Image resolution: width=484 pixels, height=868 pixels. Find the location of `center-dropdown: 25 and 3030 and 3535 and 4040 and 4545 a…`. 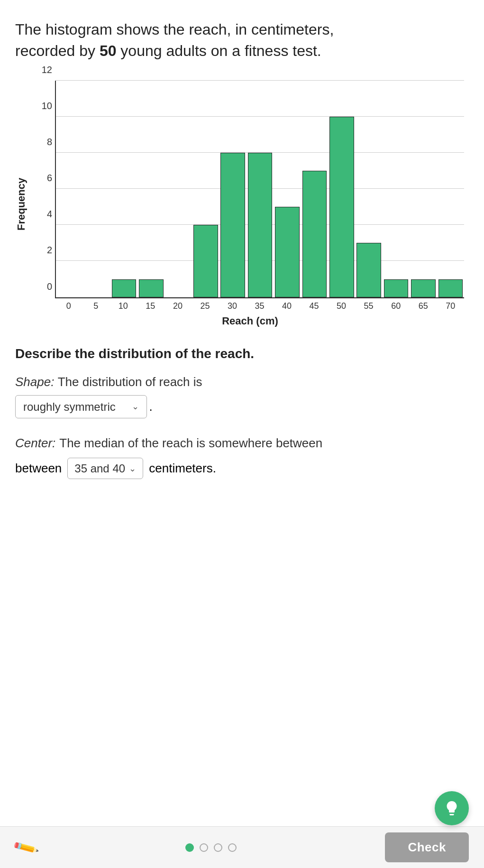

center-dropdown: 25 and 3030 and 3535 and 4040 and 4545 a… is located at coordinates (100, 469).